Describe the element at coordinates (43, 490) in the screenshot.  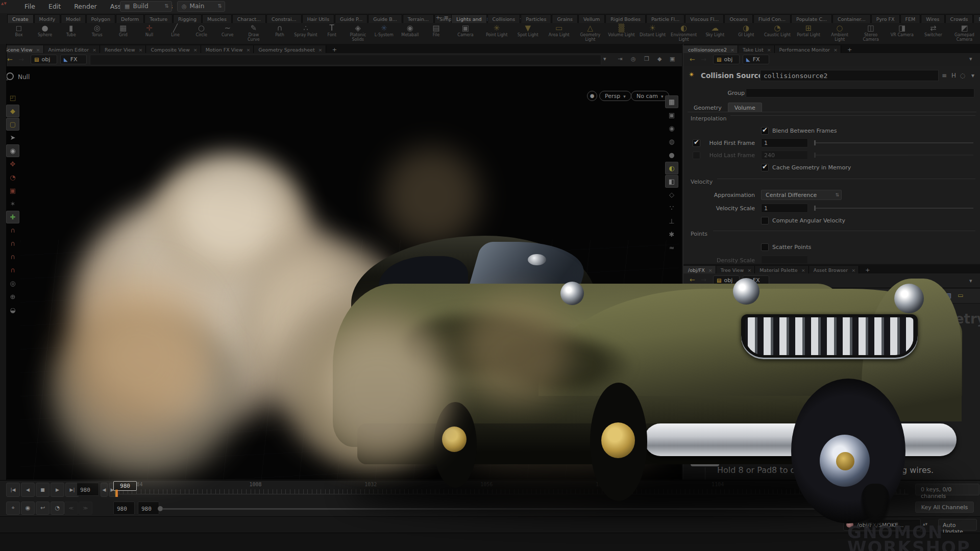
I see `transport-button: ■` at that location.